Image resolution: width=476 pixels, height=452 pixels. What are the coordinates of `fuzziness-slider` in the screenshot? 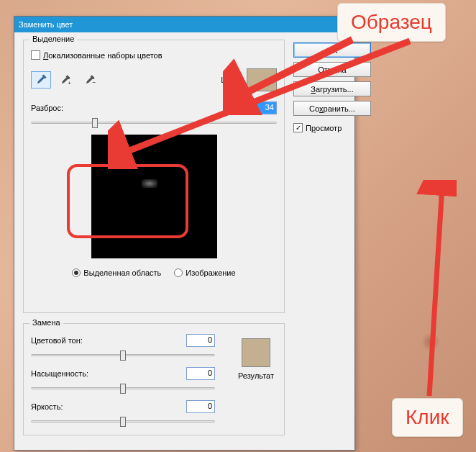 It's located at (154, 123).